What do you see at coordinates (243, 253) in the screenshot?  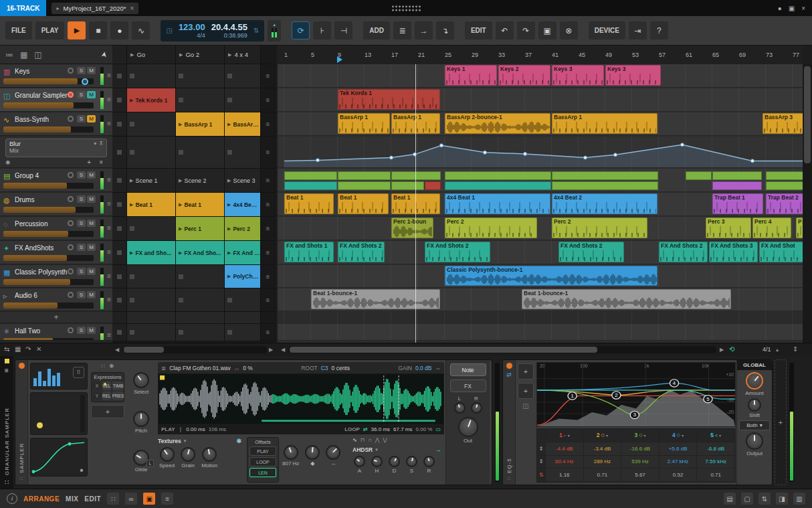 I see `clip-slot: ▶FX And Sho` at bounding box center [243, 253].